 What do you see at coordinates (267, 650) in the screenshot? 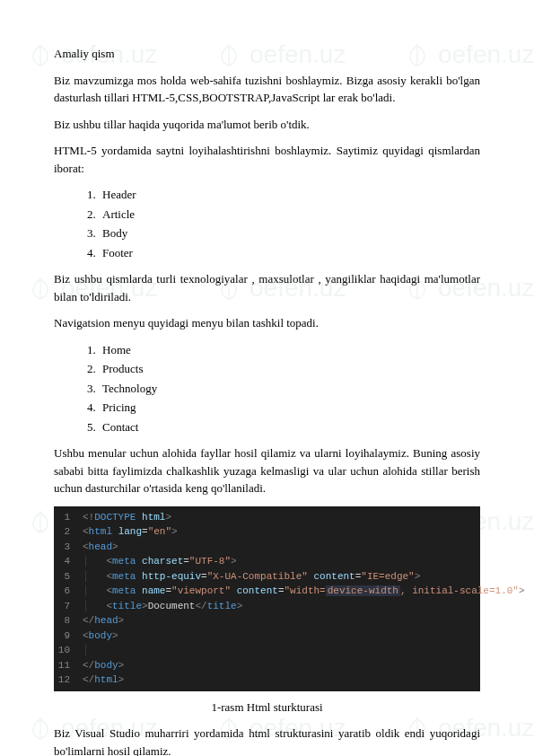
I see `code-line: 10│` at bounding box center [267, 650].